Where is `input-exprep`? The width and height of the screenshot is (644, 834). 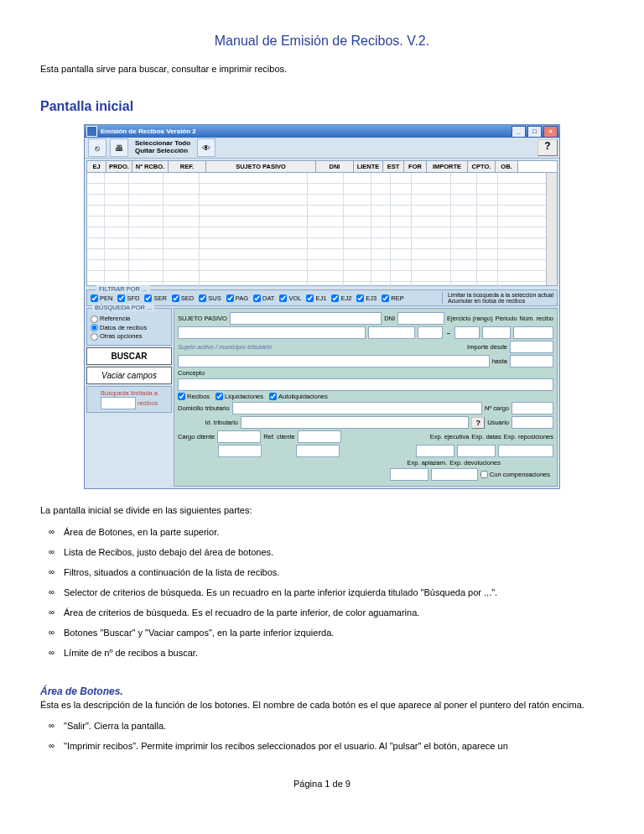 input-exprep is located at coordinates (526, 451).